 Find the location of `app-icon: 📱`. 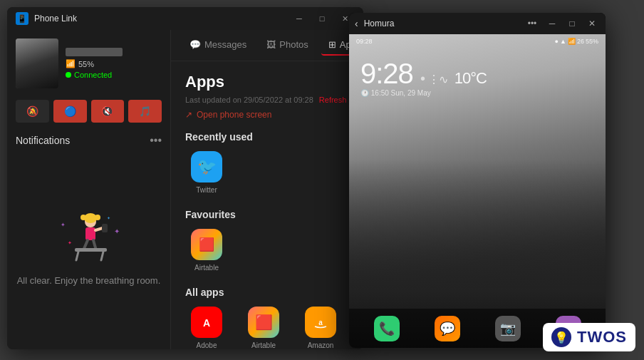

app-icon: 📱 is located at coordinates (22, 19).